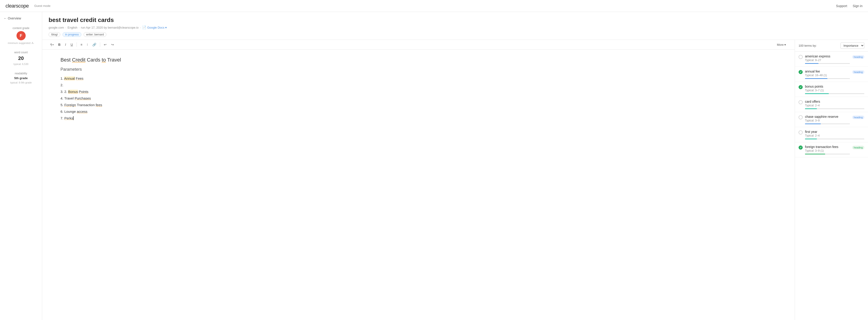 This screenshot has height=320, width=868. What do you see at coordinates (828, 75) in the screenshot?
I see `term-typical: Typical: 16–48 (1)` at bounding box center [828, 75].